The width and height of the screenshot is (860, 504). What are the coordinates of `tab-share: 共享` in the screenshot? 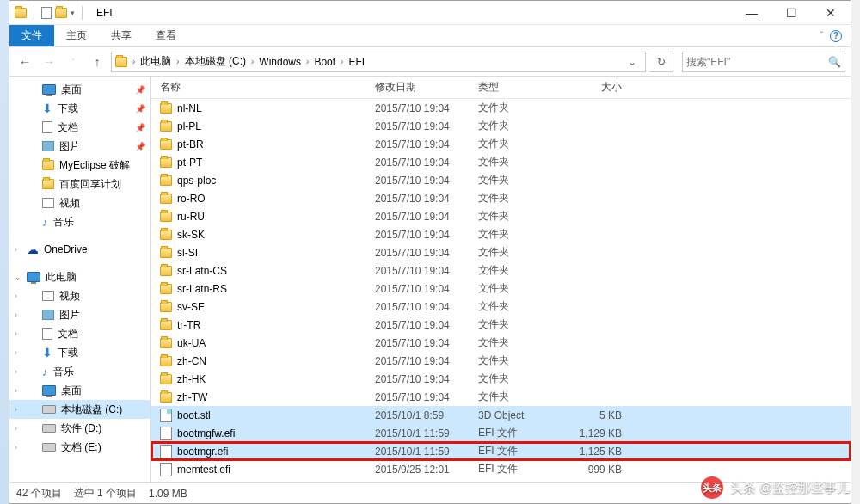 It's located at (121, 36).